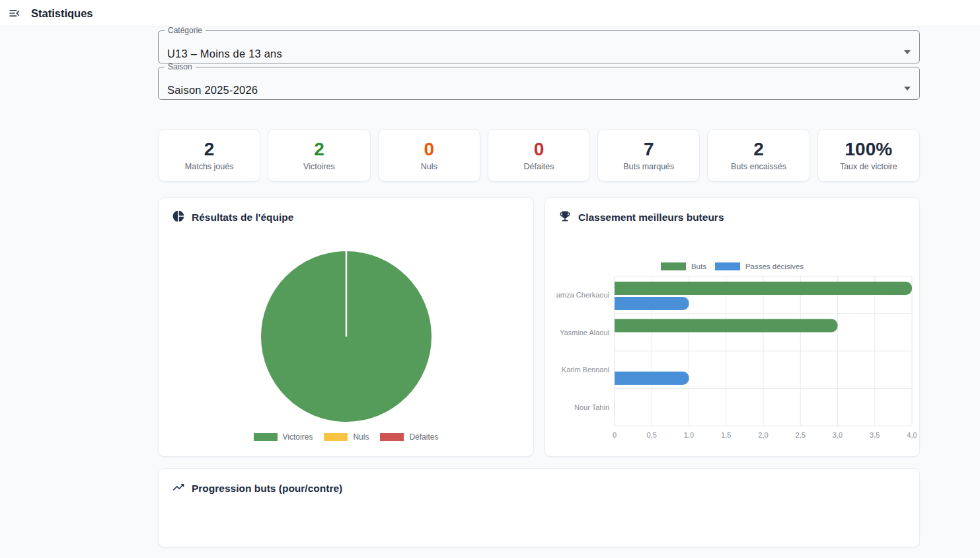  Describe the element at coordinates (732, 218) in the screenshot. I see `bar-card-header: Classement meilleurs buteurs` at that location.